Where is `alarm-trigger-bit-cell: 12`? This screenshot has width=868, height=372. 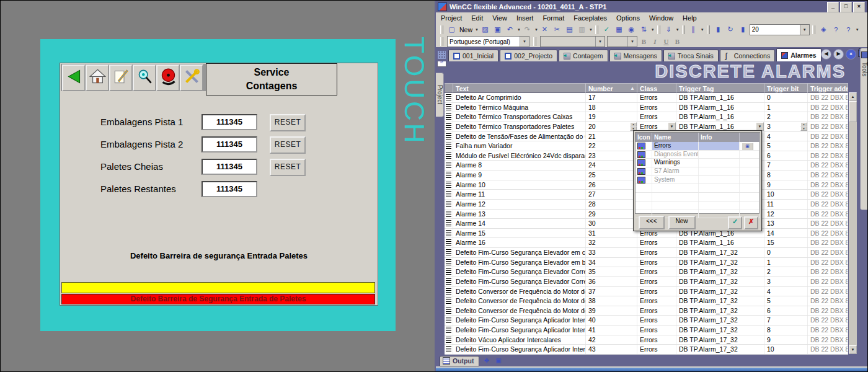
alarm-trigger-bit-cell: 12 is located at coordinates (786, 215).